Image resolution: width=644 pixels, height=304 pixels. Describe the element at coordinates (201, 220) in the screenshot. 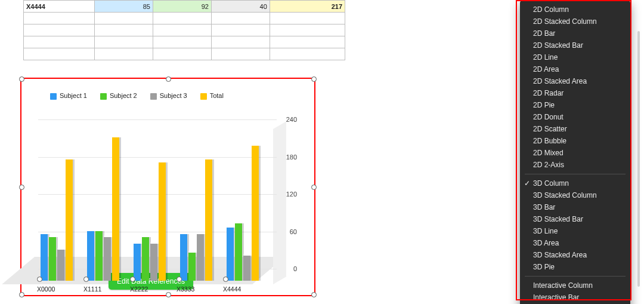

I see `bar-group: X3333` at that location.